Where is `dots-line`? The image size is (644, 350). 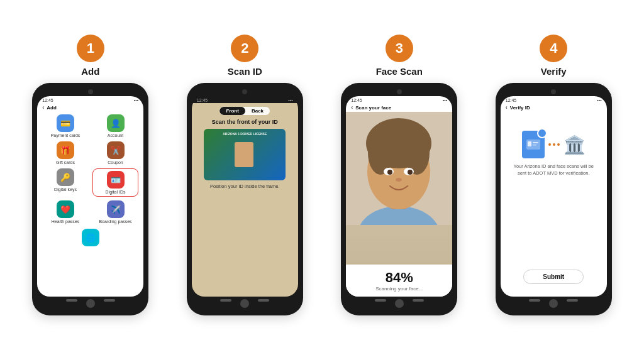 dots-line is located at coordinates (554, 145).